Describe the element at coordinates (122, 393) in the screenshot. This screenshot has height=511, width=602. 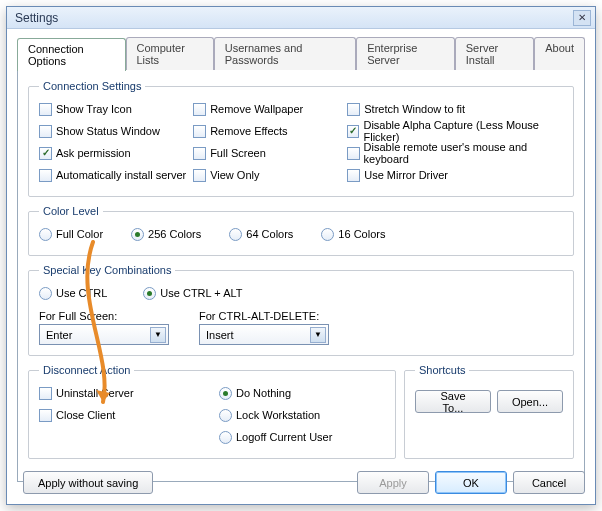
I see `check-uninstall-server: Uninstall Server` at that location.